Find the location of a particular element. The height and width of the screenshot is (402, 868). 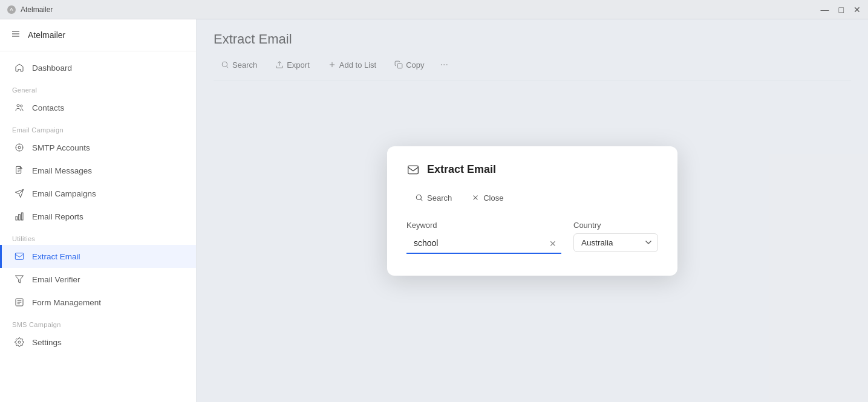

file-icon is located at coordinates (19, 170).